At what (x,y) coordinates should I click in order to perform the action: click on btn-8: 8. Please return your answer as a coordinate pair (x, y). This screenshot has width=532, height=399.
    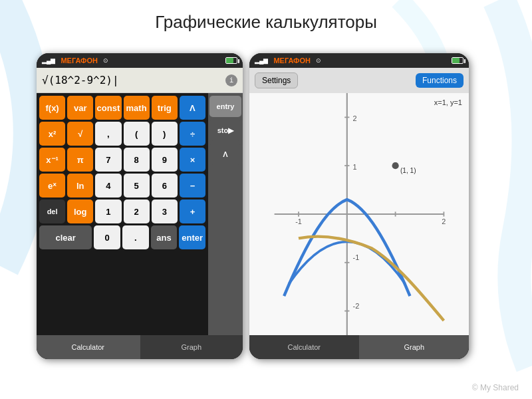
    Looking at the image, I should click on (137, 160).